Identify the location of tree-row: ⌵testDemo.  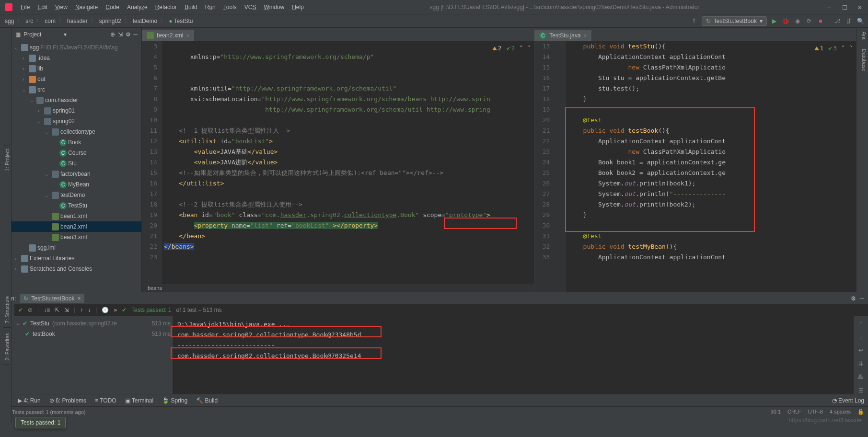
(77, 195).